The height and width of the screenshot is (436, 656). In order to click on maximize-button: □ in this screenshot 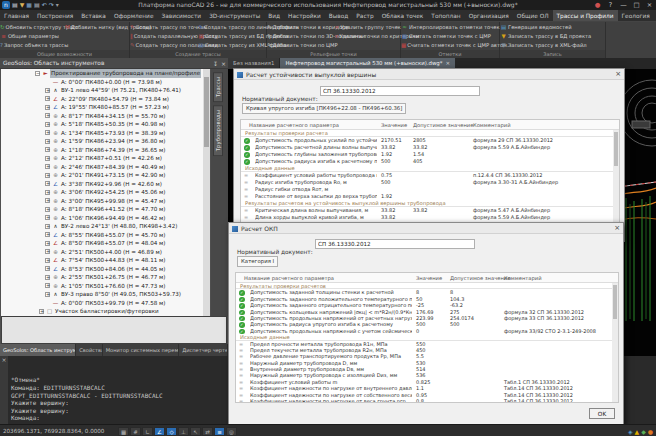, I will do `click(636, 5)`.